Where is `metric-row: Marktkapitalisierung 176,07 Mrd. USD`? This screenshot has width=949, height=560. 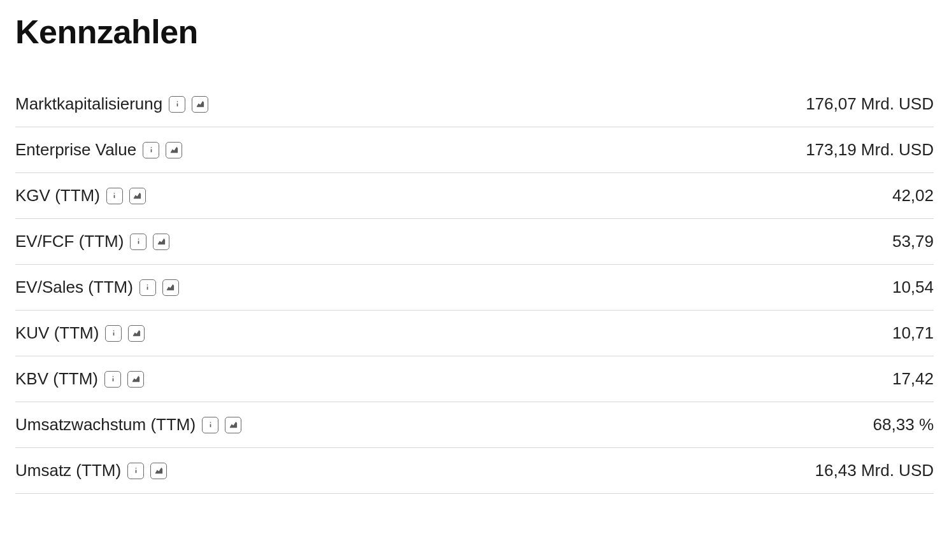 metric-row: Marktkapitalisierung 176,07 Mrd. USD is located at coordinates (474, 104).